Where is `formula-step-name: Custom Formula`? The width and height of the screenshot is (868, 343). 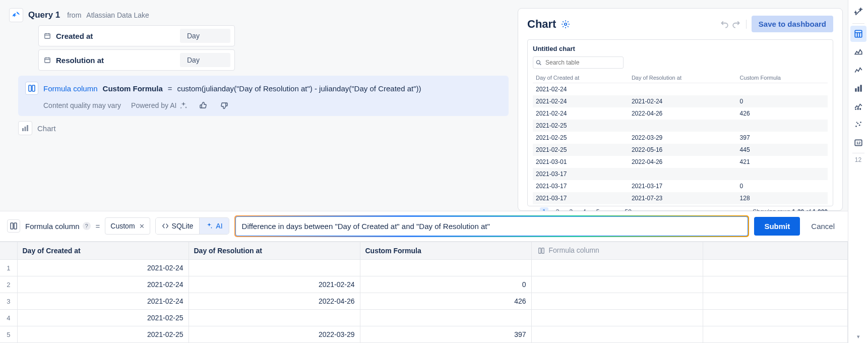
formula-step-name: Custom Formula is located at coordinates (133, 89).